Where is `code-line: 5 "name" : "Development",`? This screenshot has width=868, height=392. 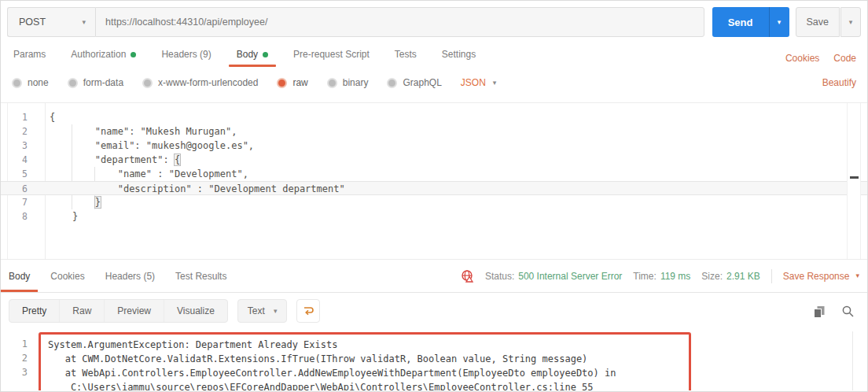 code-line: 5 "name" : "Development", is located at coordinates (434, 174).